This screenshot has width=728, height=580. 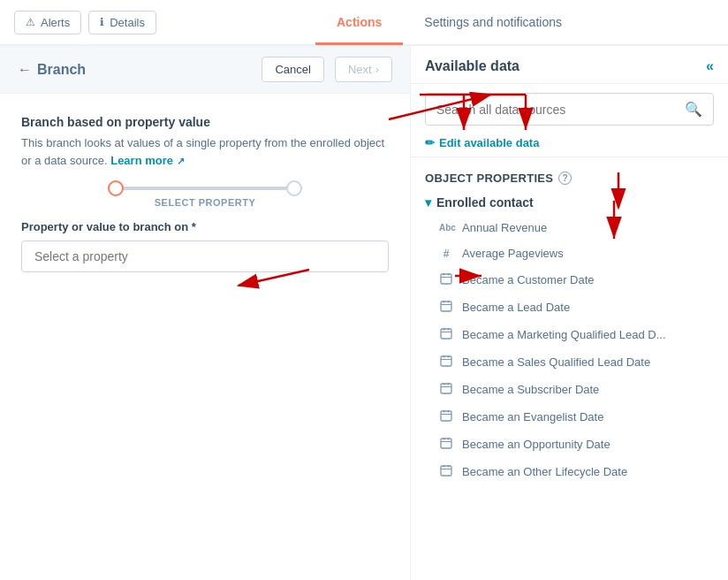 What do you see at coordinates (428, 202) in the screenshot?
I see `chevron-down-icon: ▾` at bounding box center [428, 202].